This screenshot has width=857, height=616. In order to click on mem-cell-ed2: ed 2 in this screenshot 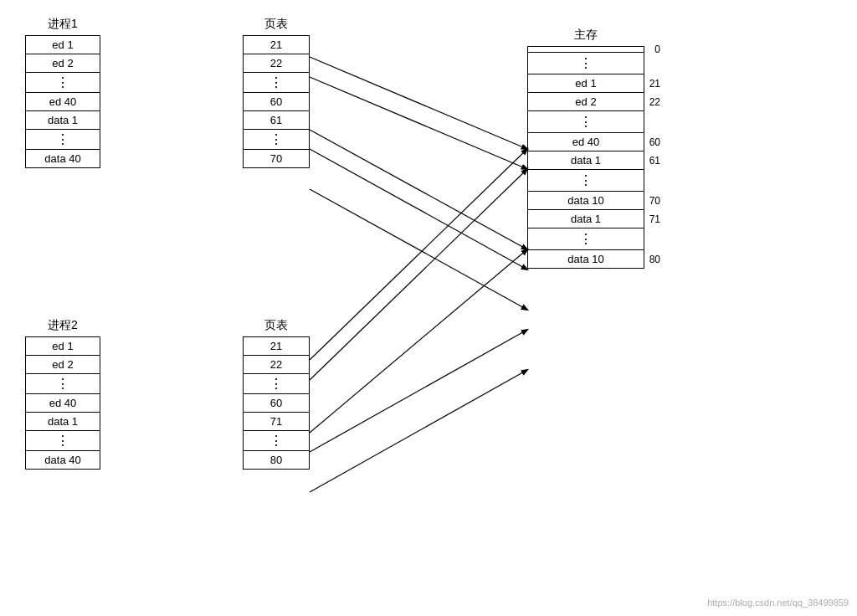, I will do `click(586, 102)`.